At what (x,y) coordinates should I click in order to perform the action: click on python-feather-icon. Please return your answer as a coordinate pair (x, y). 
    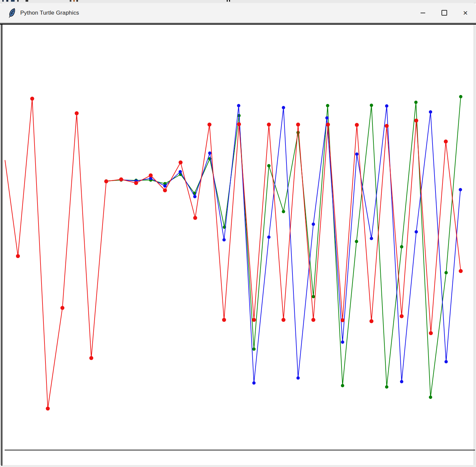
    Looking at the image, I should click on (12, 13).